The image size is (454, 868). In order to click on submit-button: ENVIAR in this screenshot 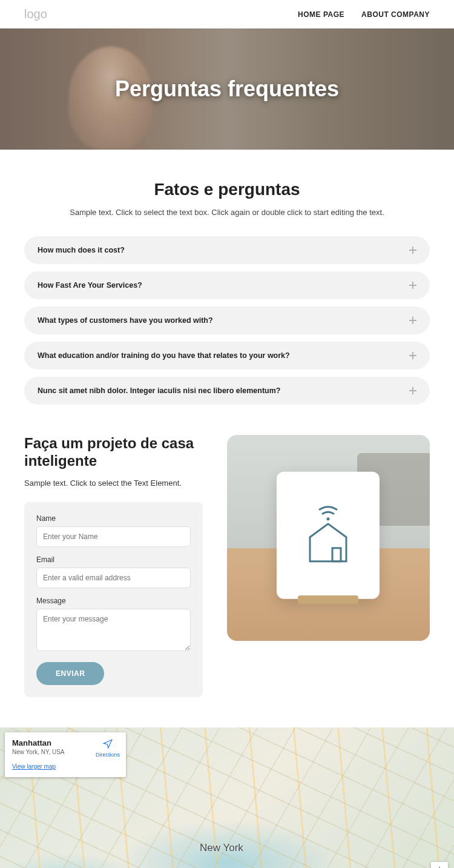, I will do `click(70, 674)`.